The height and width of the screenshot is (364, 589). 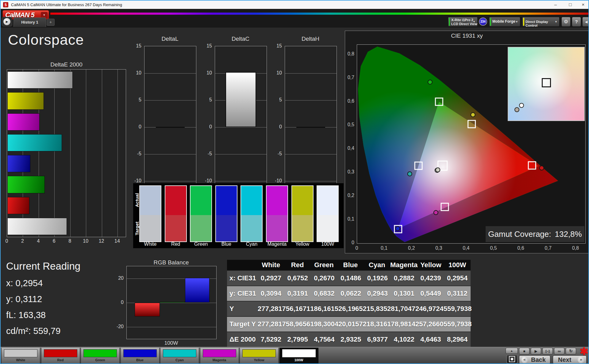 I want to click on chevron-down-icon: ▼, so click(x=556, y=22).